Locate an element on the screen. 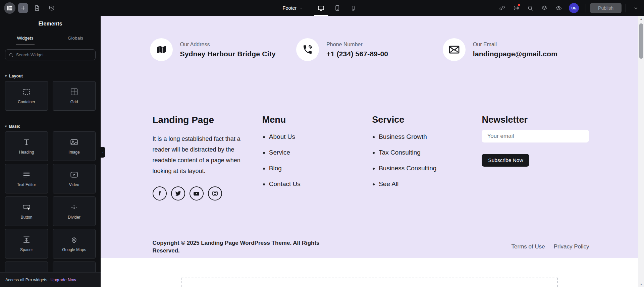 This screenshot has width=644, height=287. google-maps-icon is located at coordinates (74, 240).